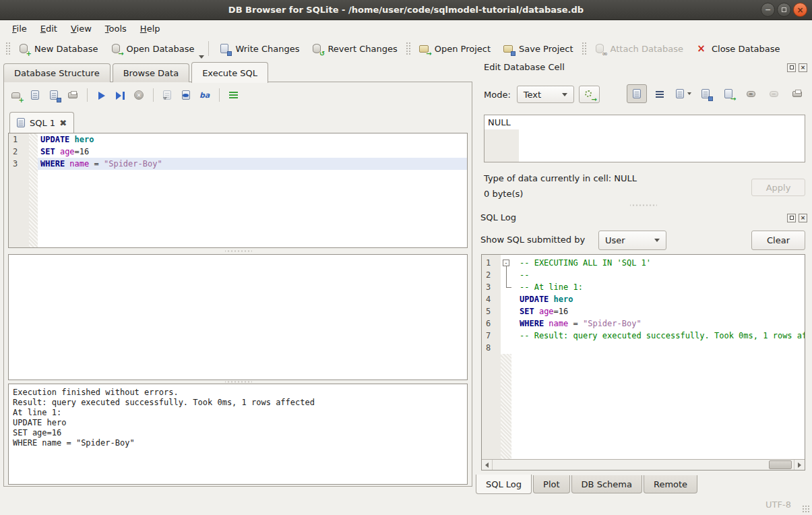 This screenshot has width=812, height=515. I want to click on title-bar: DB Browser for SQLite - /home/user/code/…, so click(406, 10).